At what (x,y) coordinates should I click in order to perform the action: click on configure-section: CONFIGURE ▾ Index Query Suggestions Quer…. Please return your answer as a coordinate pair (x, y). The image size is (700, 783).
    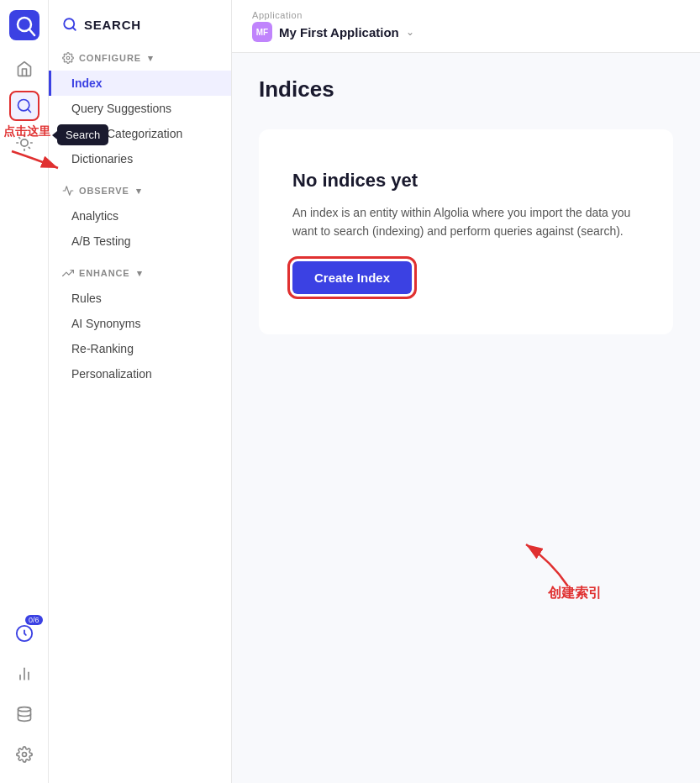
    Looking at the image, I should click on (139, 108).